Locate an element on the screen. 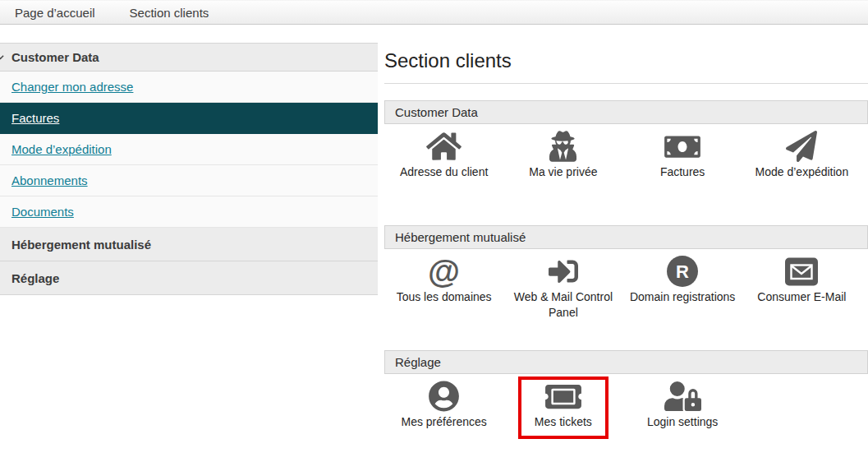 This screenshot has height=462, width=868. sidebar-item-mode-expedition: Mode d’expédition is located at coordinates (189, 150).